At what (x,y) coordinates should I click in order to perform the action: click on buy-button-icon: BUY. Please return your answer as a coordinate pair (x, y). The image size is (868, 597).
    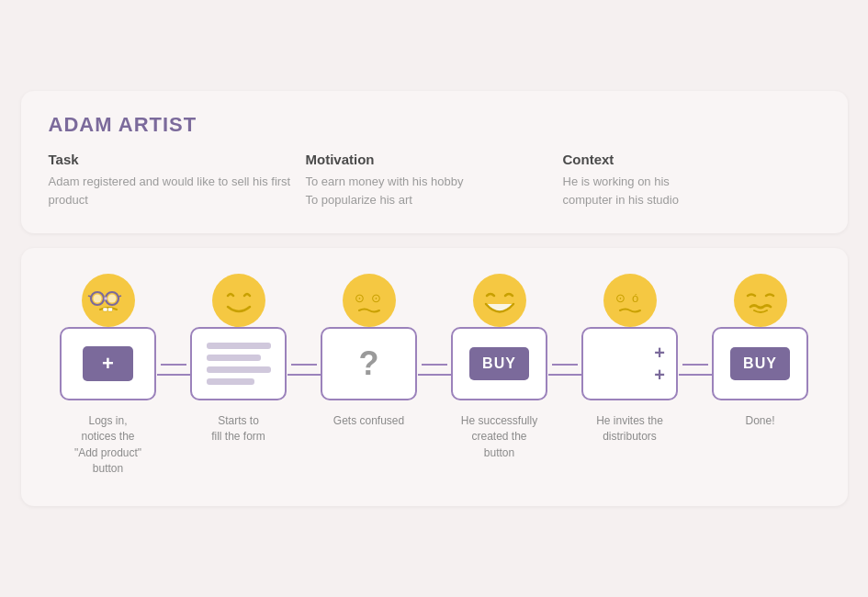
    Looking at the image, I should click on (500, 364).